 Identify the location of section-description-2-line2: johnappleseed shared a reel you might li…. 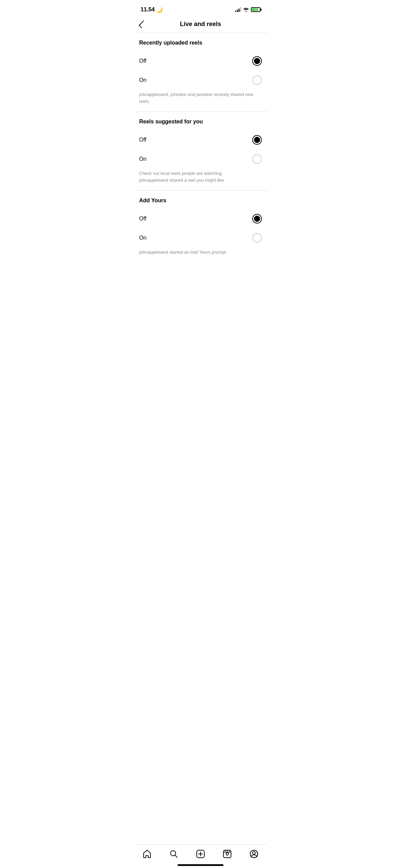
(182, 180).